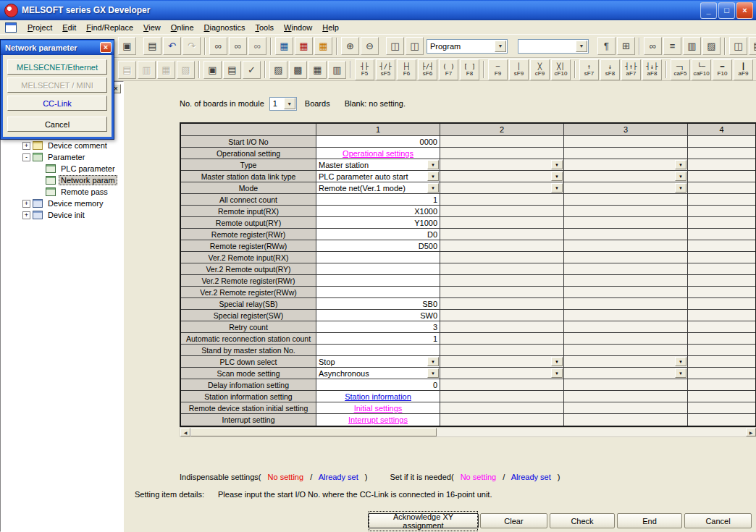 Image resolution: width=756 pixels, height=532 pixels. I want to click on cell-ver-2-remote-input-rx-col1, so click(378, 258).